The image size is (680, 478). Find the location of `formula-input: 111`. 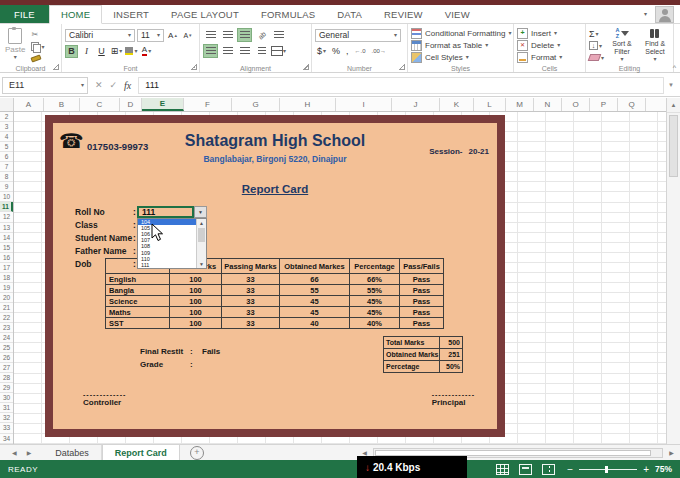

formula-input: 111 is located at coordinates (401, 86).